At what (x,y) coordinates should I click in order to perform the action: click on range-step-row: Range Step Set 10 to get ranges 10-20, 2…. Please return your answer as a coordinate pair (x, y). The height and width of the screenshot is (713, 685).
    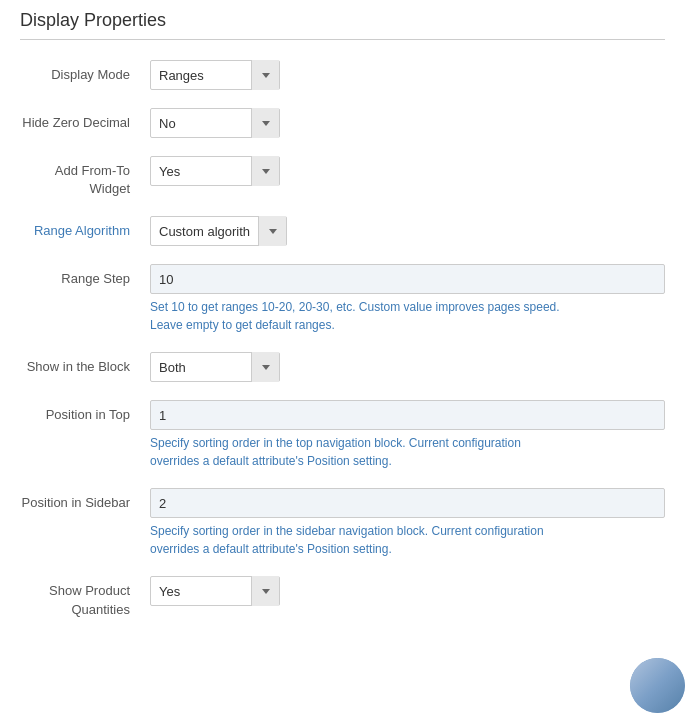
    Looking at the image, I should click on (342, 299).